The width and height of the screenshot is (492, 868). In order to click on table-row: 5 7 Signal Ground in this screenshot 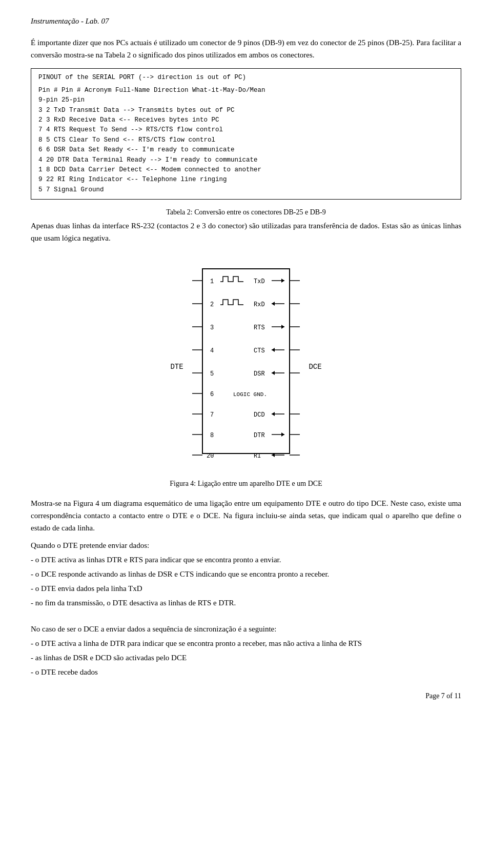, I will do `click(246, 190)`.